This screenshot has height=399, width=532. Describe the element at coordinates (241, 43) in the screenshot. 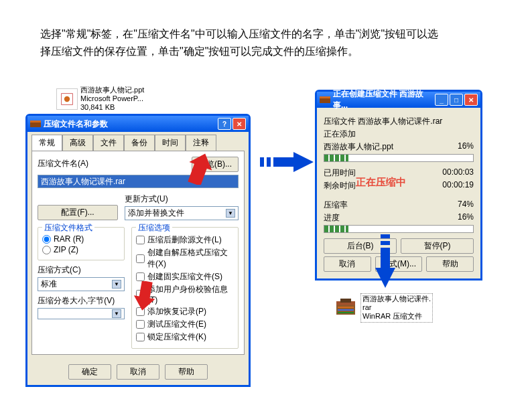

I see `instruction-text: 选择"常规"标签，在"压缩文件名"中可以输入压缩文件的名字，单击"浏览"按钮可以…` at that location.